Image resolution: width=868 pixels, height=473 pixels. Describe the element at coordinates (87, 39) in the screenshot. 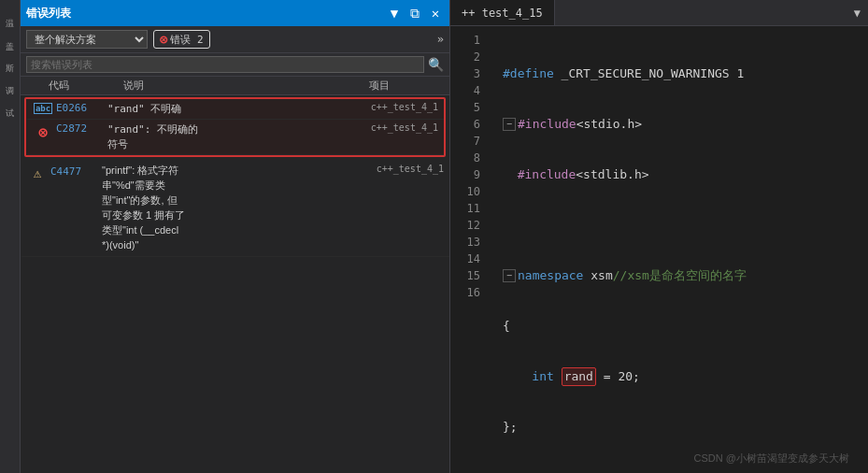

I see `scope-select: 整个解决方案` at that location.